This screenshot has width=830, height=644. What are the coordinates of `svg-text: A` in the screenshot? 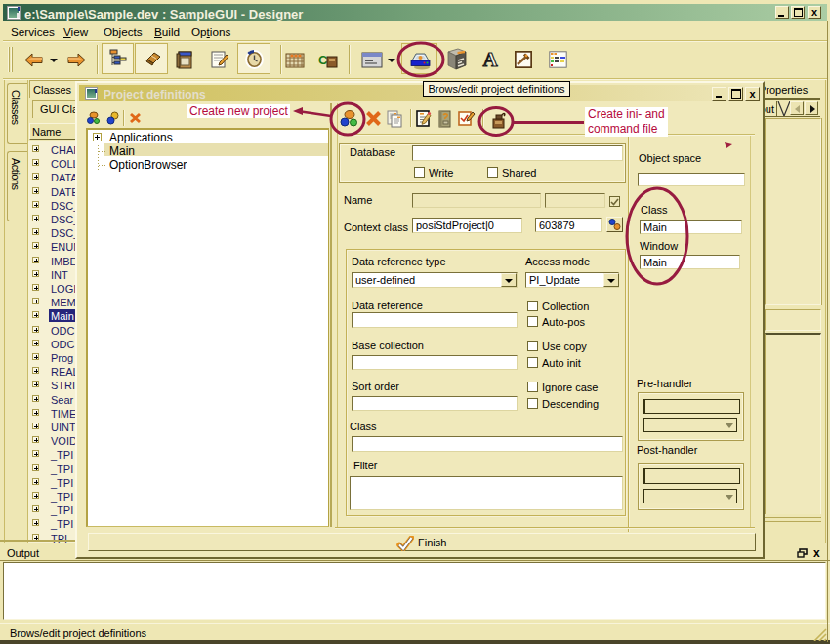 It's located at (490, 60).